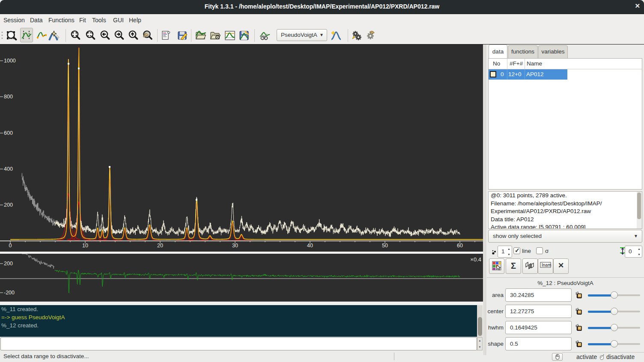  Describe the element at coordinates (476, 259) in the screenshot. I see `svg-text: ×0.4` at that location.